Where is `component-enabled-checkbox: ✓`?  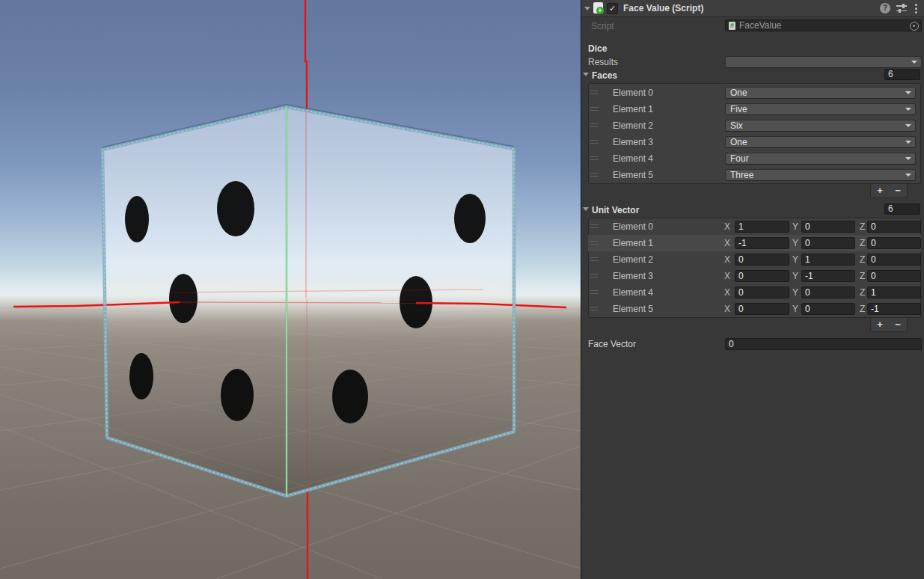 component-enabled-checkbox: ✓ is located at coordinates (612, 9).